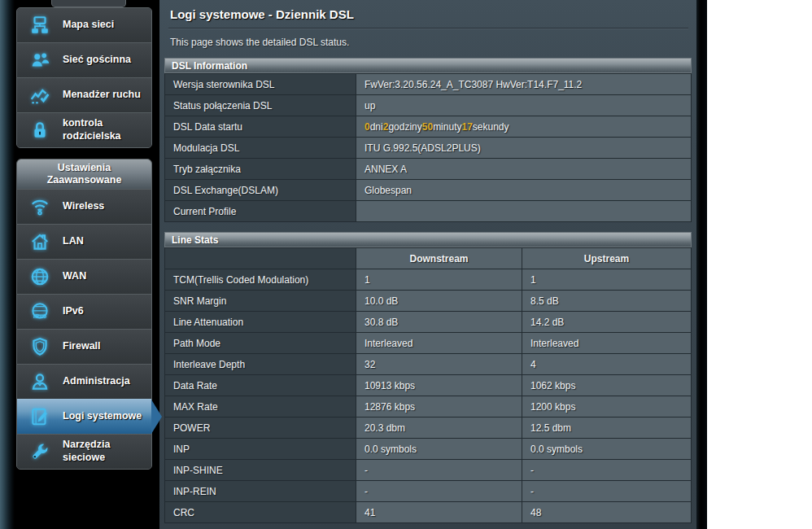 This screenshot has height=529, width=812. I want to click on line-stats-upstream-value: Interleaved, so click(607, 343).